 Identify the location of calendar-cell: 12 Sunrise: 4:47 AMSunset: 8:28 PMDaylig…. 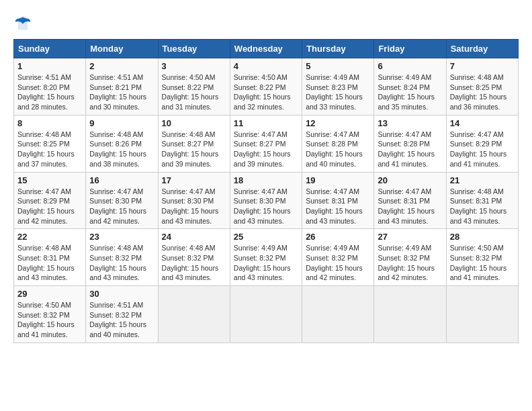
(339, 144).